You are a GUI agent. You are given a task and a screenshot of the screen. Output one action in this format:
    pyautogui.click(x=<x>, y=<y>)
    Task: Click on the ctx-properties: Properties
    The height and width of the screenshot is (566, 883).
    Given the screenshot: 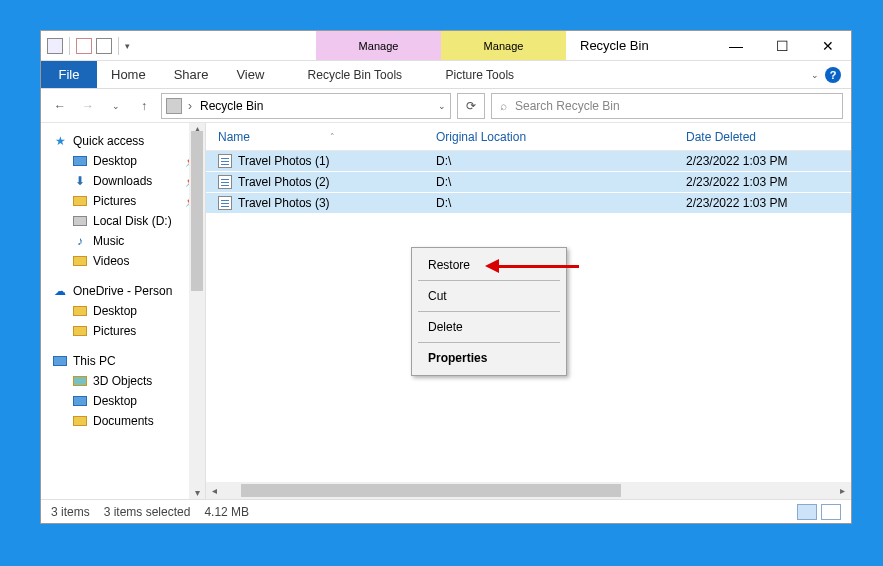 What is the action you would take?
    pyautogui.click(x=489, y=358)
    